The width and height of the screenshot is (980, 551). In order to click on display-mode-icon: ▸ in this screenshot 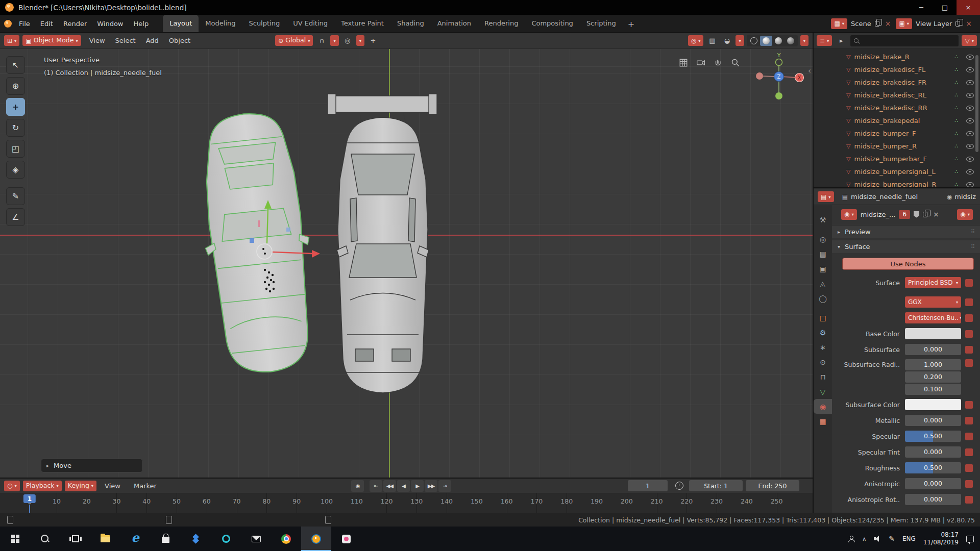, I will do `click(841, 41)`.